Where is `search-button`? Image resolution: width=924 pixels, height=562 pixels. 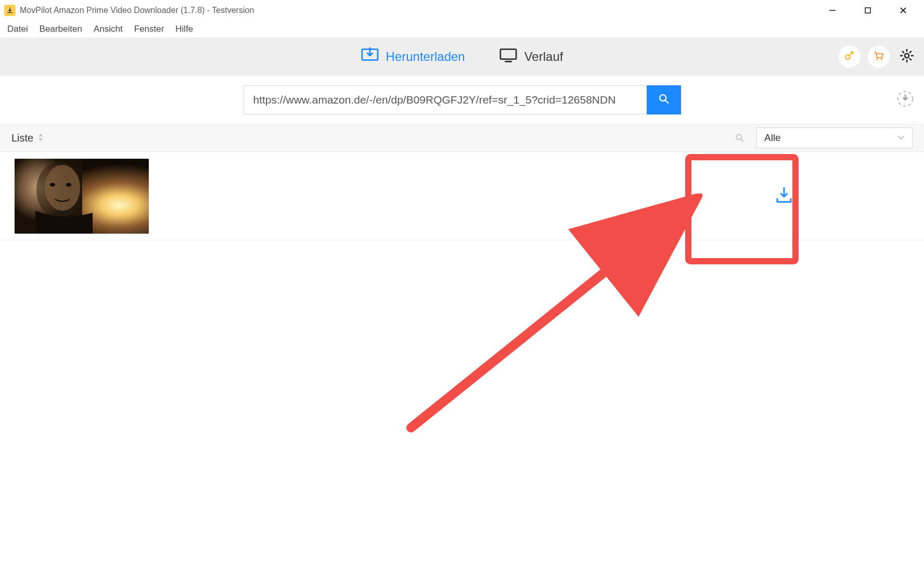 search-button is located at coordinates (664, 100).